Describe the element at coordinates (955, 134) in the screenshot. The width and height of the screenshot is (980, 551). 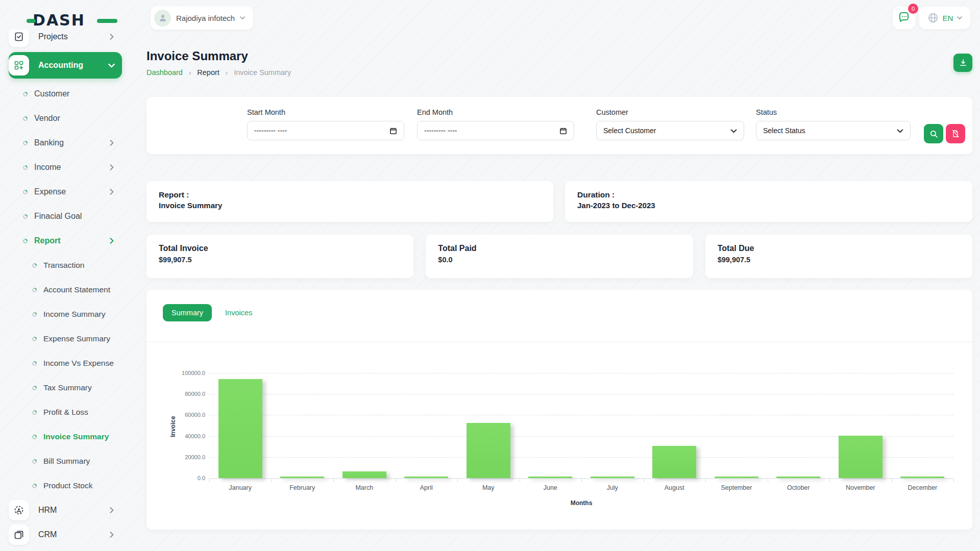
I see `reset-filter-button` at that location.